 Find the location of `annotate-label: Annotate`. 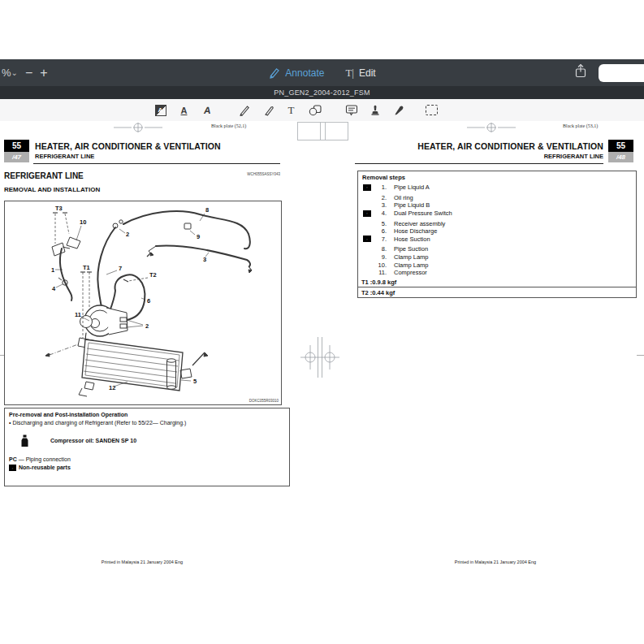

annotate-label: Annotate is located at coordinates (305, 73).